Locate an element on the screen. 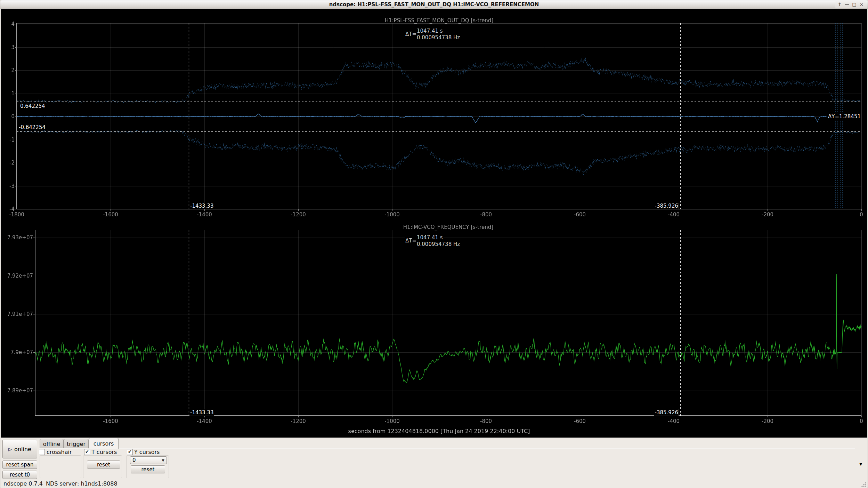 This screenshot has height=488, width=868. tab-cursors: cursors is located at coordinates (104, 443).